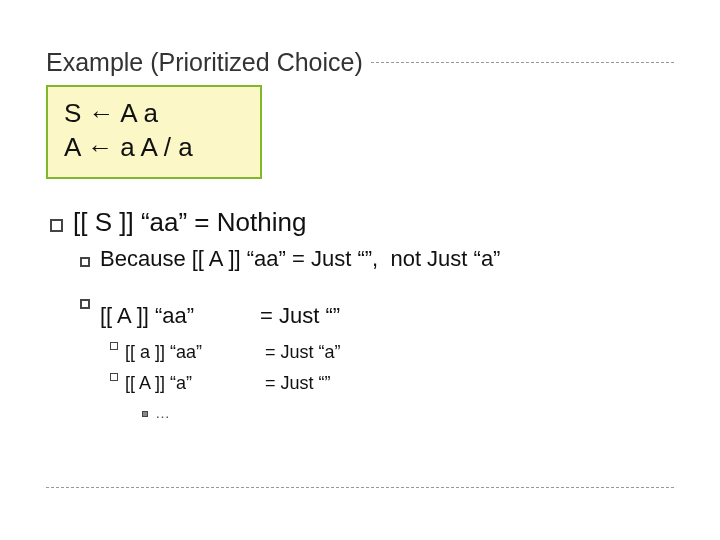  What do you see at coordinates (522, 62) in the screenshot?
I see `title-rule` at bounding box center [522, 62].